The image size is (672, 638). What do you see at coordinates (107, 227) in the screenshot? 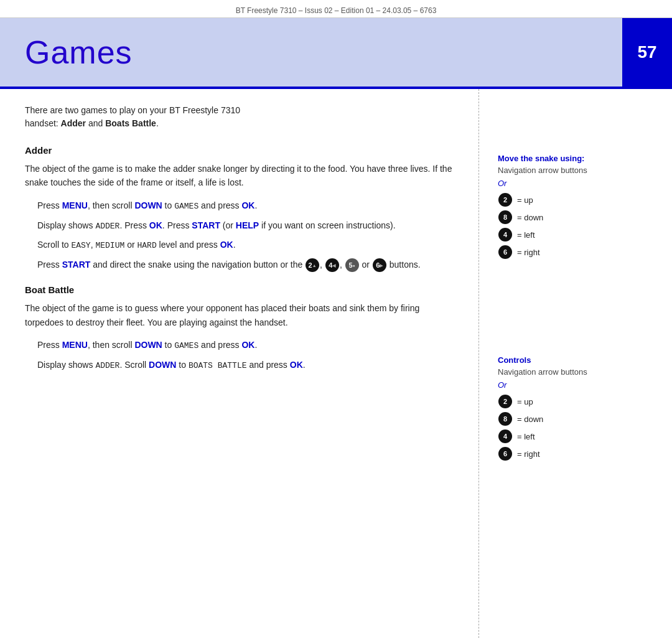
I see `step2-adder: ADDER` at bounding box center [107, 227].